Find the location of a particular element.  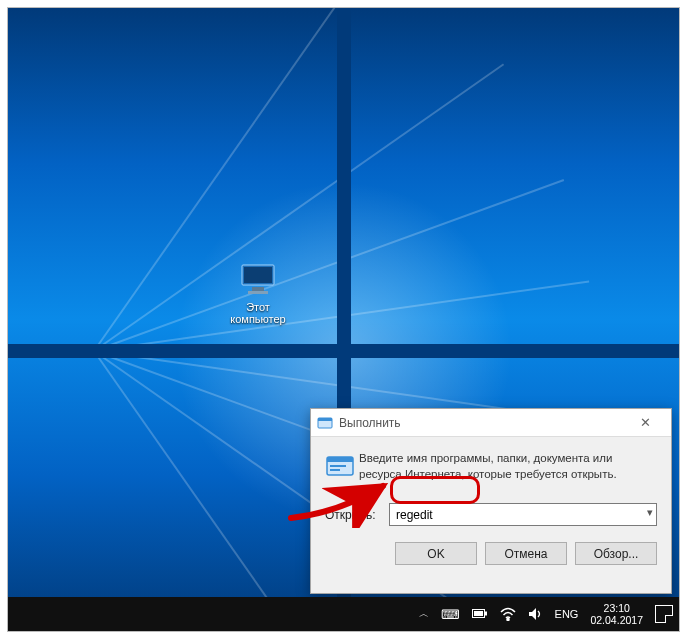

desktop-icon-label: Этот компьютер is located at coordinates (258, 313).